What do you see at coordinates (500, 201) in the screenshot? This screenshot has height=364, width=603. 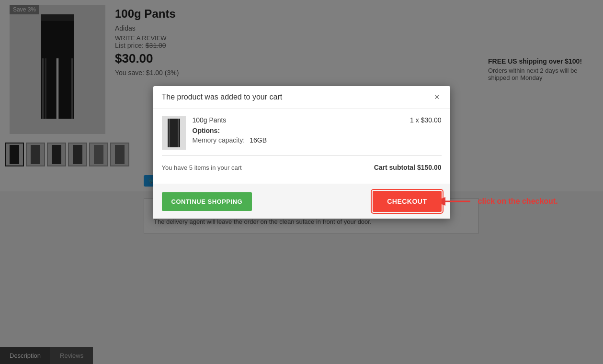 I see `annotation-wrapper: click on the checkout.` at bounding box center [500, 201].